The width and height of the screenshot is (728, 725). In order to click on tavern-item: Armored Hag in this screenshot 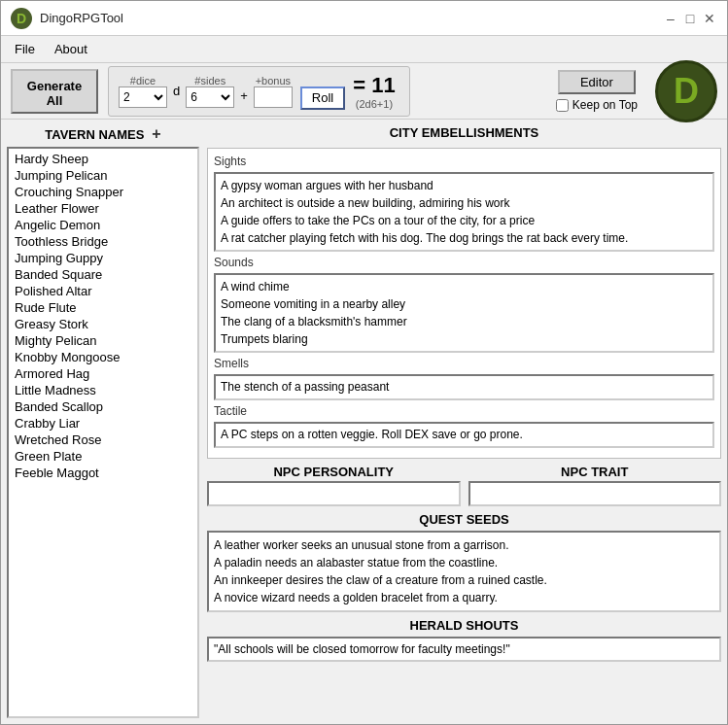, I will do `click(103, 373)`.